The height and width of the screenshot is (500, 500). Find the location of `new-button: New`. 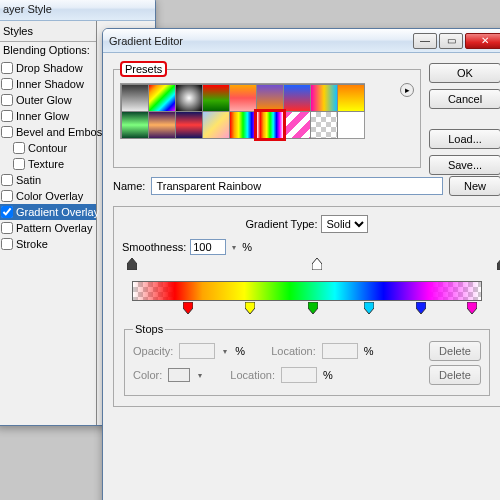

new-button: New is located at coordinates (474, 186).